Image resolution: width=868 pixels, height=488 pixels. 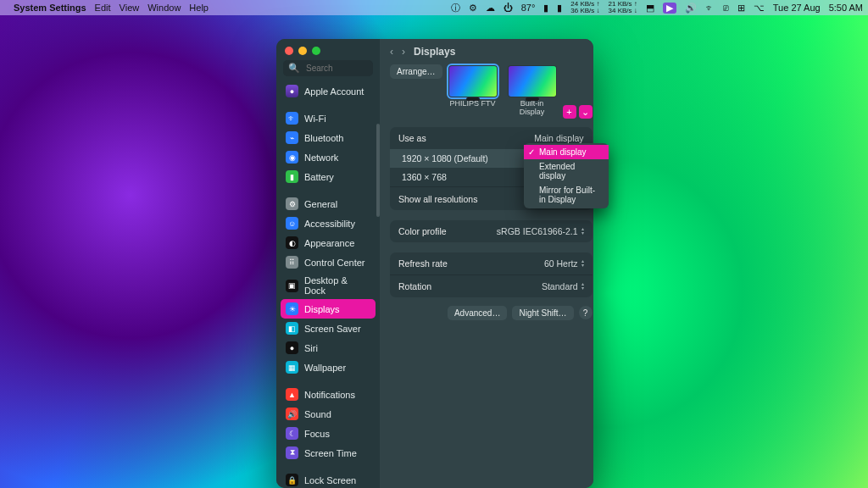 I want to click on sidebar-item-screen-saver: ◧Screen Saver, so click(x=328, y=329).